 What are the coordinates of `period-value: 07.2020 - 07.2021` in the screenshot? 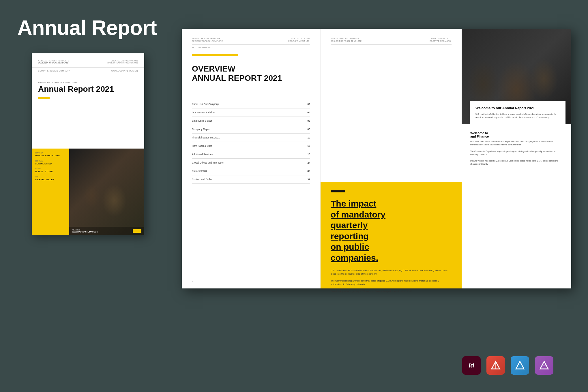 It's located at (50, 172).